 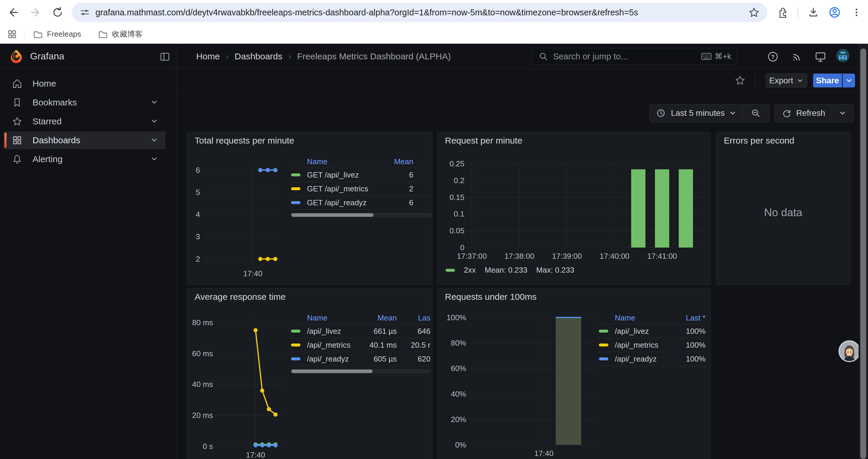 I want to click on legend-value: 605 µs, so click(x=375, y=359).